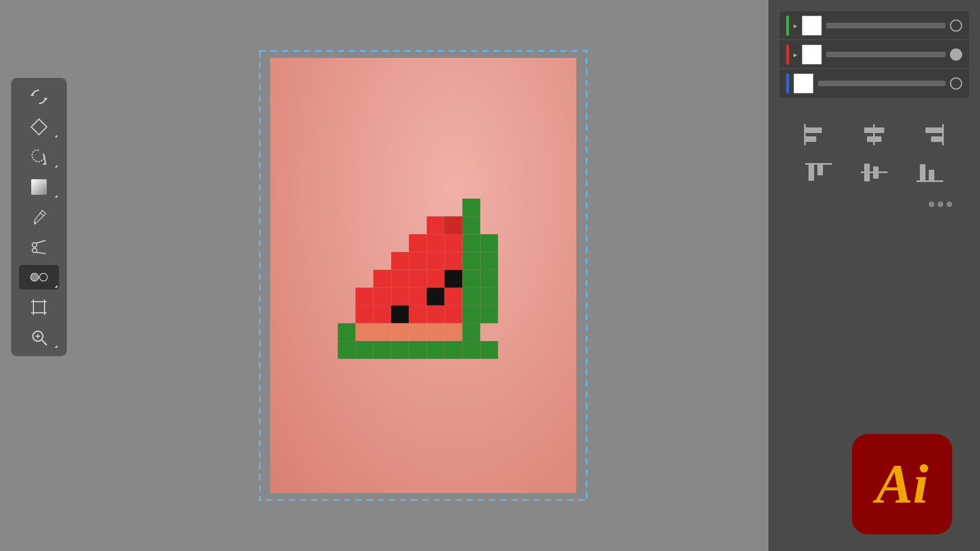 This screenshot has width=980, height=551. Describe the element at coordinates (39, 97) in the screenshot. I see `rotate-tool` at that location.